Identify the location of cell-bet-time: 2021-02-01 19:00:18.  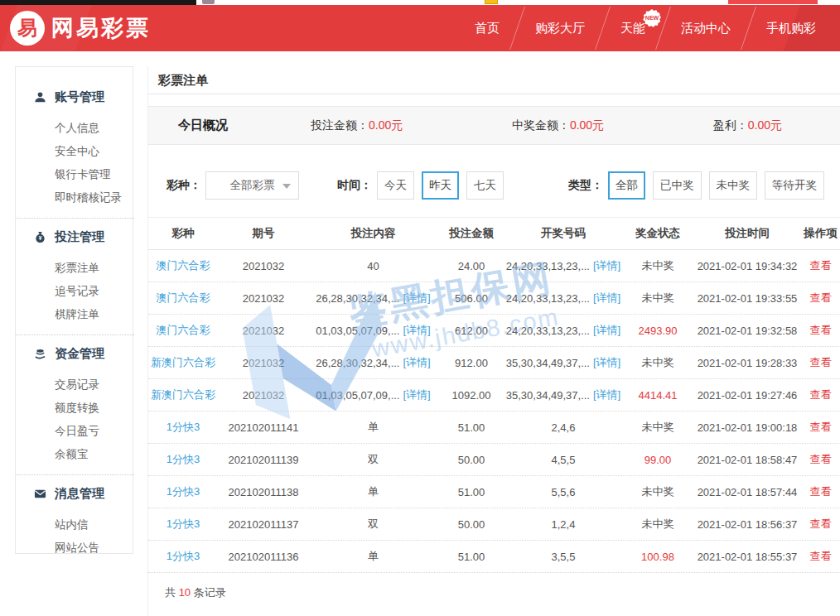
(747, 427).